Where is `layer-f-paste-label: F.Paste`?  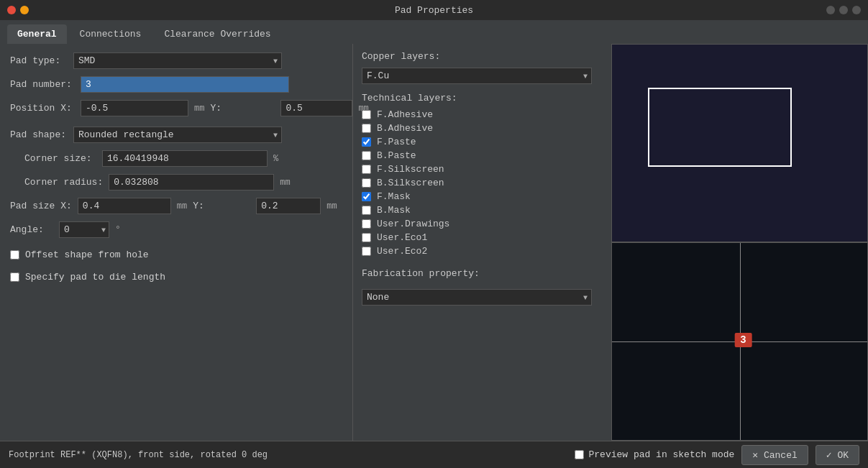
layer-f-paste-label: F.Paste is located at coordinates (397, 142).